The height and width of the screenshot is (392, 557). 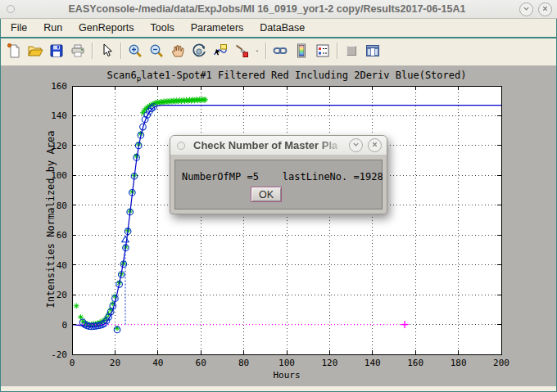 I want to click on show-plot-tools-icon, so click(x=373, y=51).